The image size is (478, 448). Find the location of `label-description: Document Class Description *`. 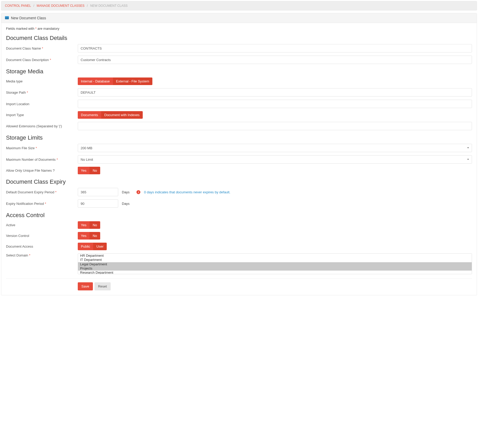

label-description: Document Class Description * is located at coordinates (42, 60).